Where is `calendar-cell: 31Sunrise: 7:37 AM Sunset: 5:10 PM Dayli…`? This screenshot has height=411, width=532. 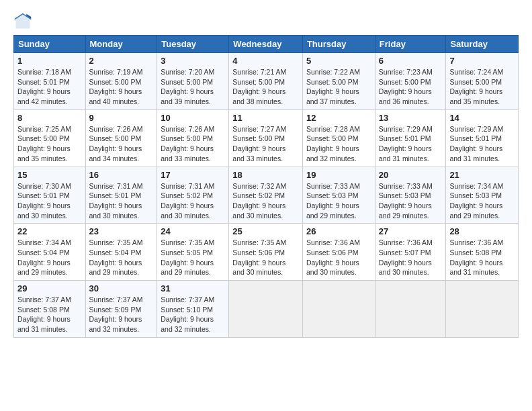 calendar-cell: 31Sunrise: 7:37 AM Sunset: 5:10 PM Dayli… is located at coordinates (193, 309).